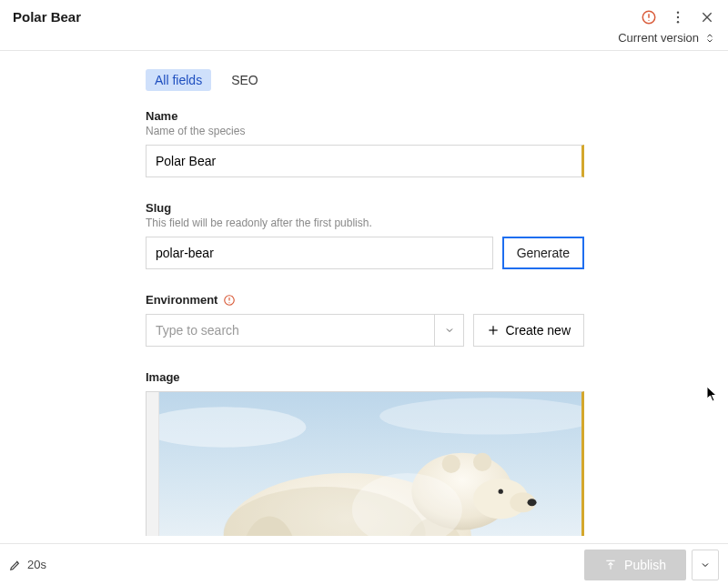 This screenshot has height=585, width=728. Describe the element at coordinates (645, 565) in the screenshot. I see `publish-label: Publish` at that location.